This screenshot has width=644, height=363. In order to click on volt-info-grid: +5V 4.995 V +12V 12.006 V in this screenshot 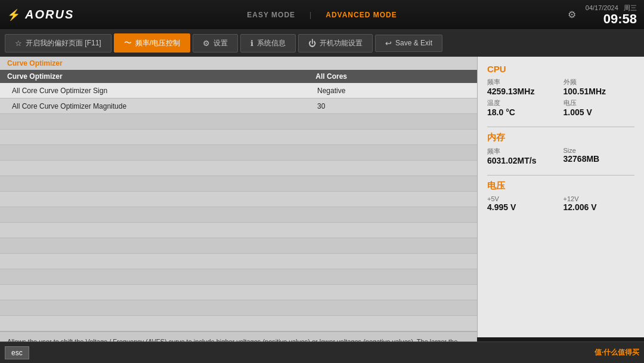, I will do `click(561, 204)`.